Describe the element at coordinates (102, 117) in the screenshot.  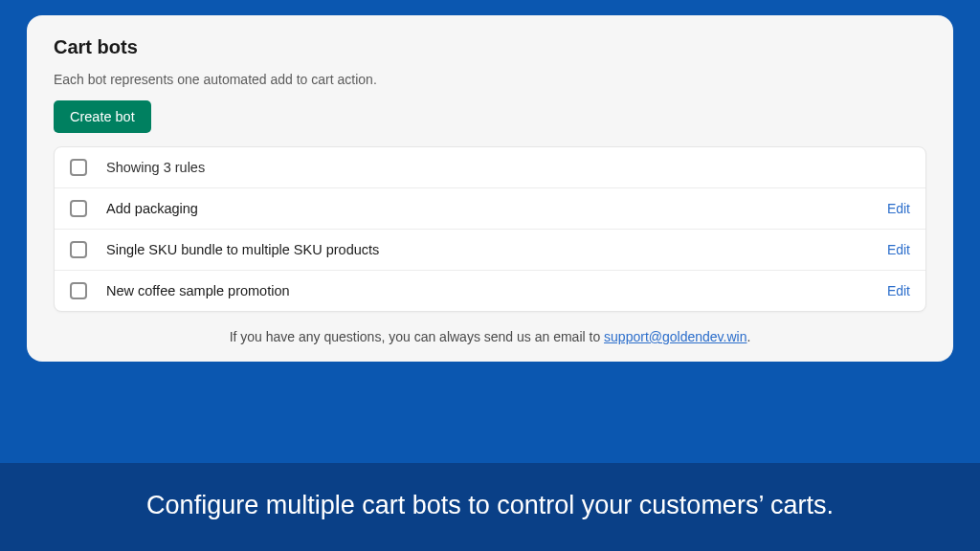
I see `create-bot-button: Create bot` at that location.